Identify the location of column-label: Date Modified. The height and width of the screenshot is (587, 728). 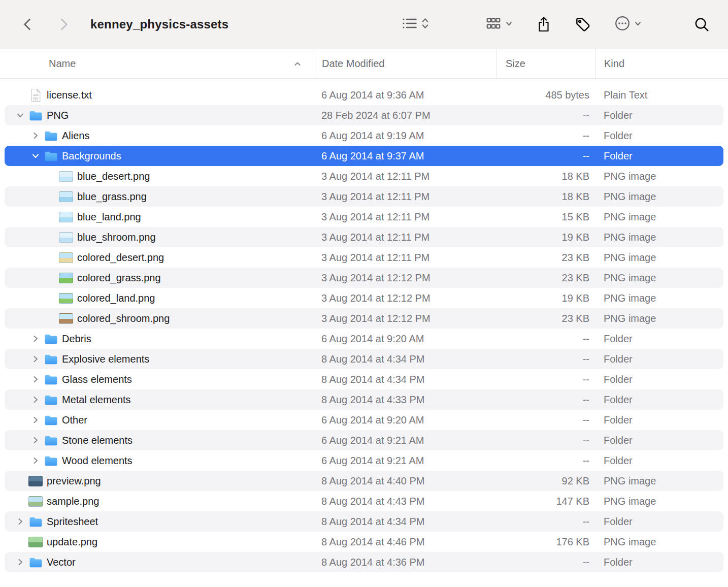
(353, 64).